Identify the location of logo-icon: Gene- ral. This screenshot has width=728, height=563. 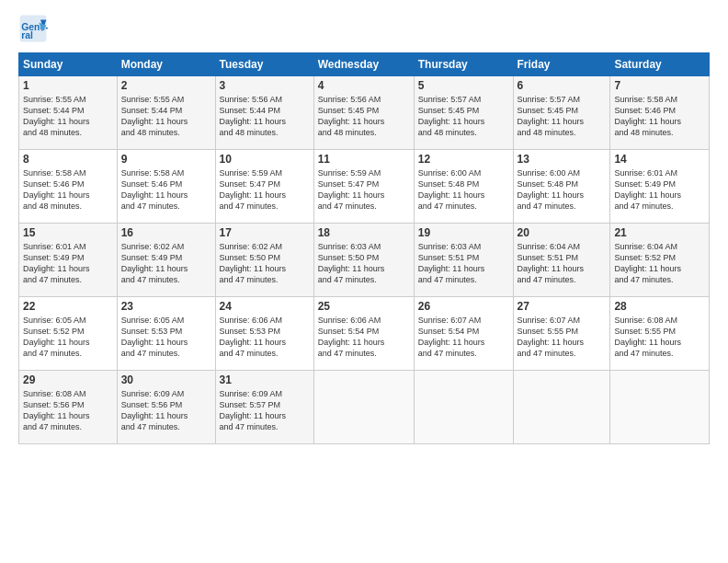
(33, 29).